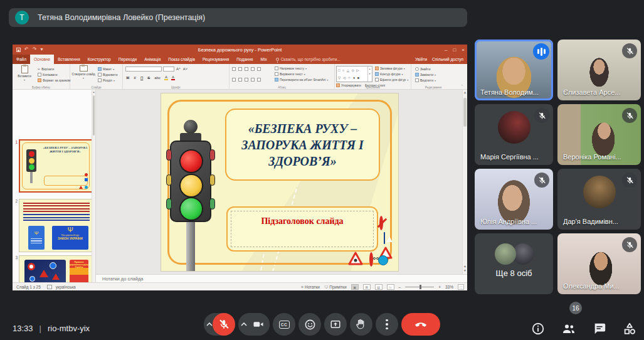  I want to click on tab-review: Рецензування, so click(216, 59).